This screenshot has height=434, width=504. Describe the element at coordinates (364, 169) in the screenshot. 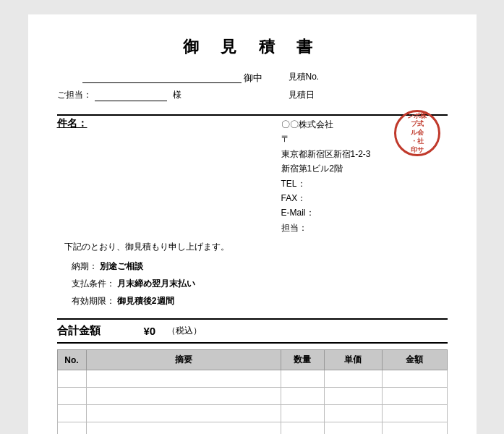

I see `company-address2: 新宿第1ビル2階` at that location.